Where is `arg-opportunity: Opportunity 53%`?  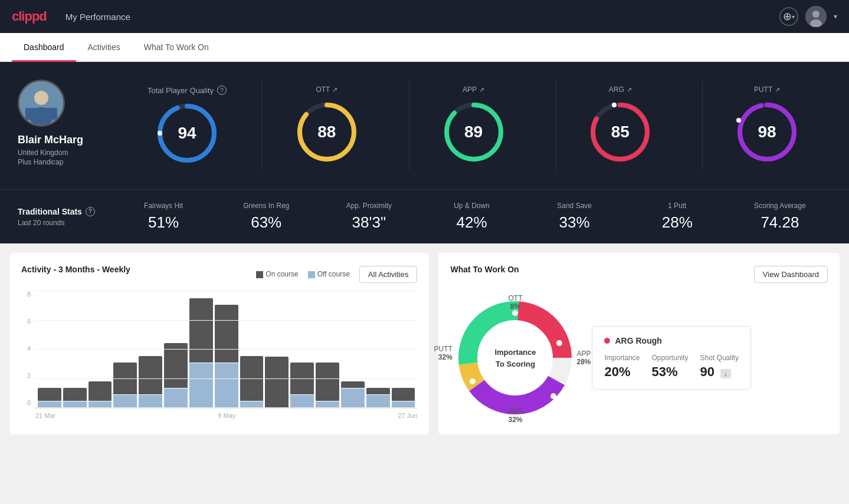
arg-opportunity: Opportunity 53% is located at coordinates (670, 367).